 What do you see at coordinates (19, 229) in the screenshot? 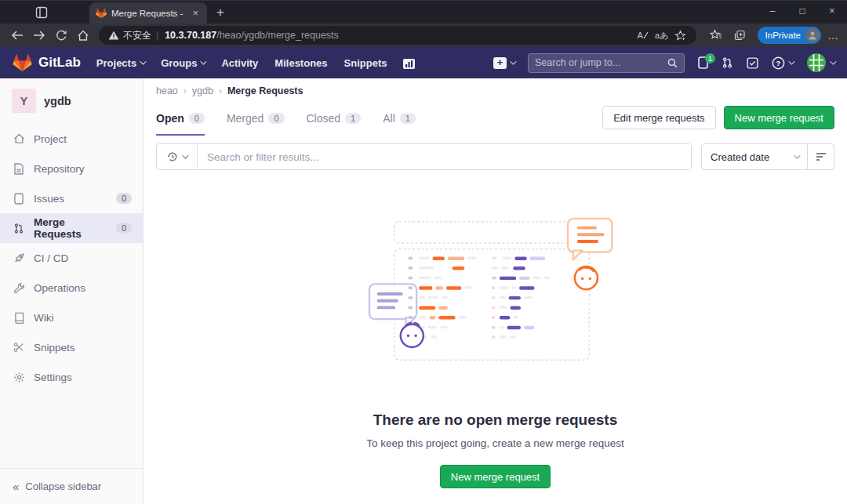
I see `merge-request-icon` at bounding box center [19, 229].